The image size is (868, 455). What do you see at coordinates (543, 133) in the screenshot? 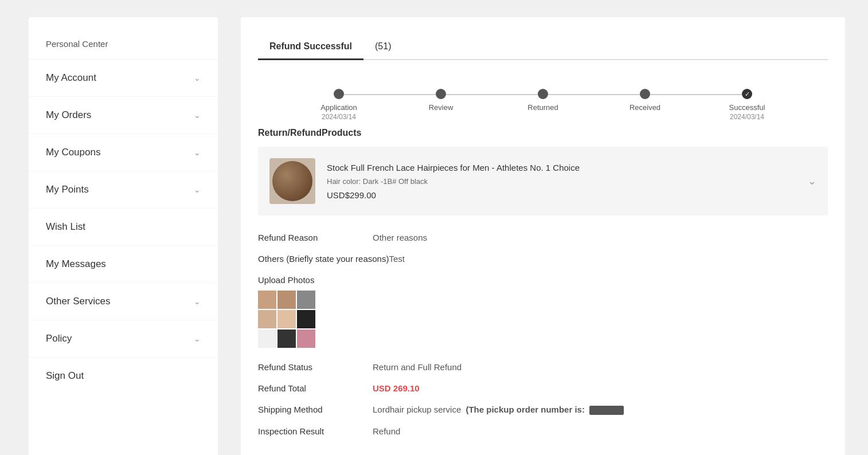
I see `product-section-title: Return/RefundProducts` at bounding box center [543, 133].